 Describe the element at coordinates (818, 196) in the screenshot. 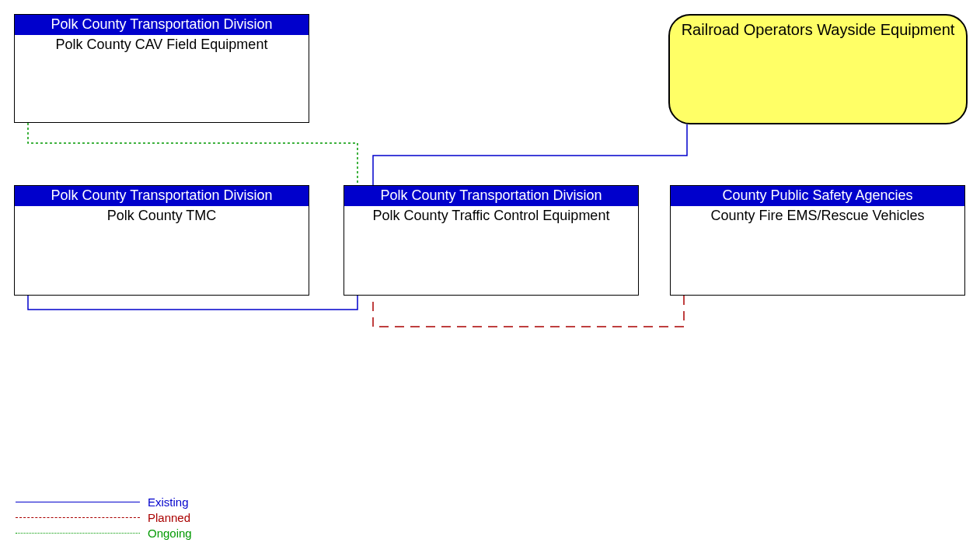

I see `node-header: County Public Safety Agencies` at that location.